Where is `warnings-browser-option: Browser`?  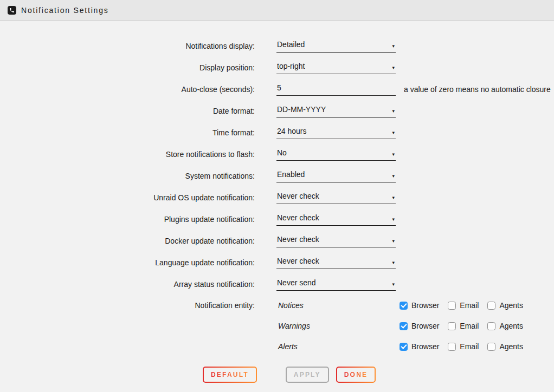 warnings-browser-option: Browser is located at coordinates (420, 326).